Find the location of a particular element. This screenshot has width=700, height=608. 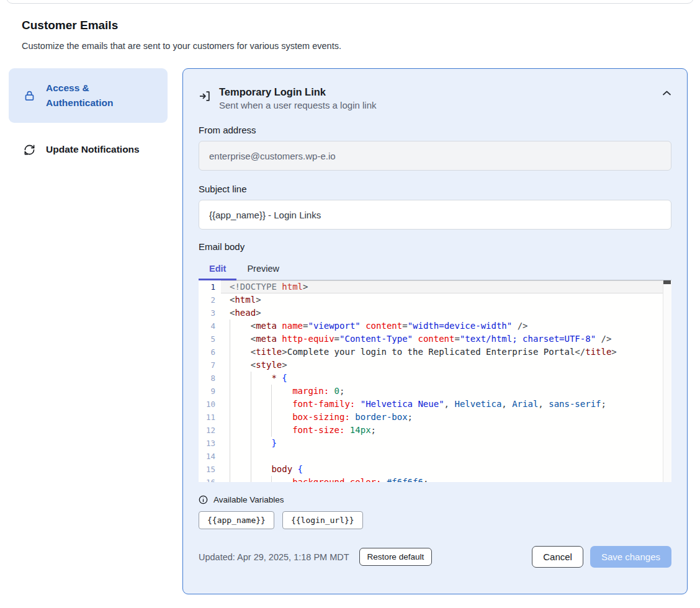

from-address-input is located at coordinates (435, 156).